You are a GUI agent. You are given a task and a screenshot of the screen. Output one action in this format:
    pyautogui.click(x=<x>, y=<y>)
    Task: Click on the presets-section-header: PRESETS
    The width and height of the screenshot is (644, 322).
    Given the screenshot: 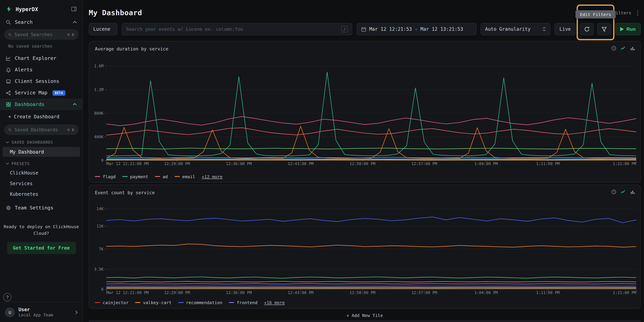 What is the action you would take?
    pyautogui.click(x=41, y=162)
    